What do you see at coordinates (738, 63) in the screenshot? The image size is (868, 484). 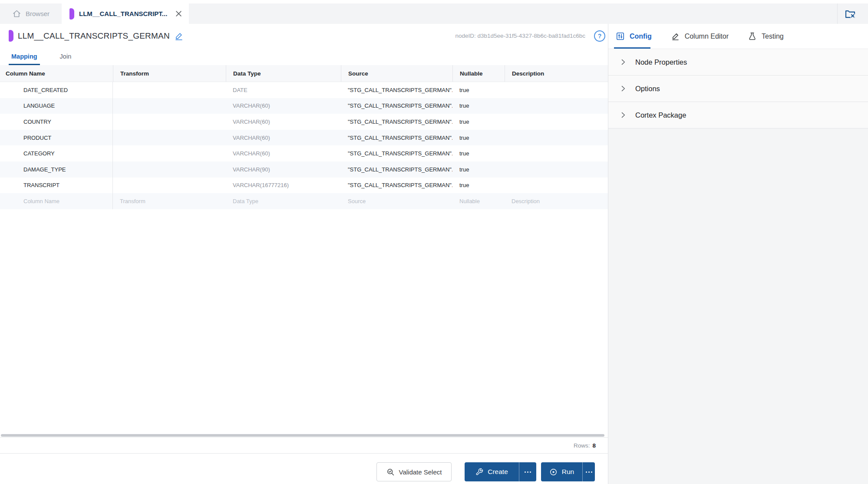 I see `section-node-properties: Node Properties` at bounding box center [738, 63].